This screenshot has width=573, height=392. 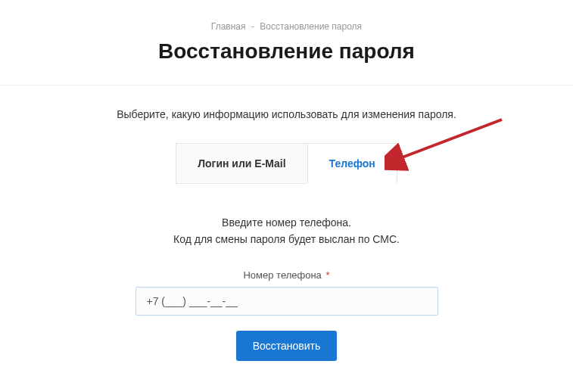 I want to click on required-mark: *, so click(x=327, y=275).